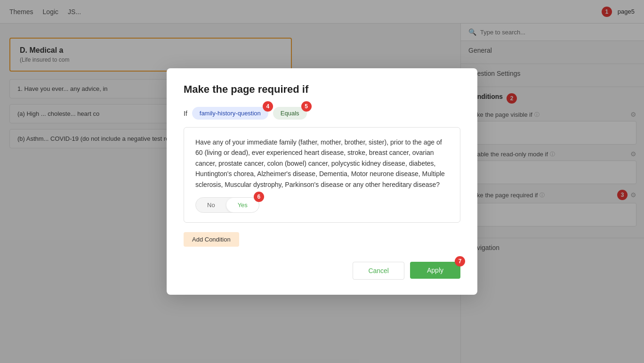 This screenshot has height=363, width=644. I want to click on apply-button: Apply, so click(435, 270).